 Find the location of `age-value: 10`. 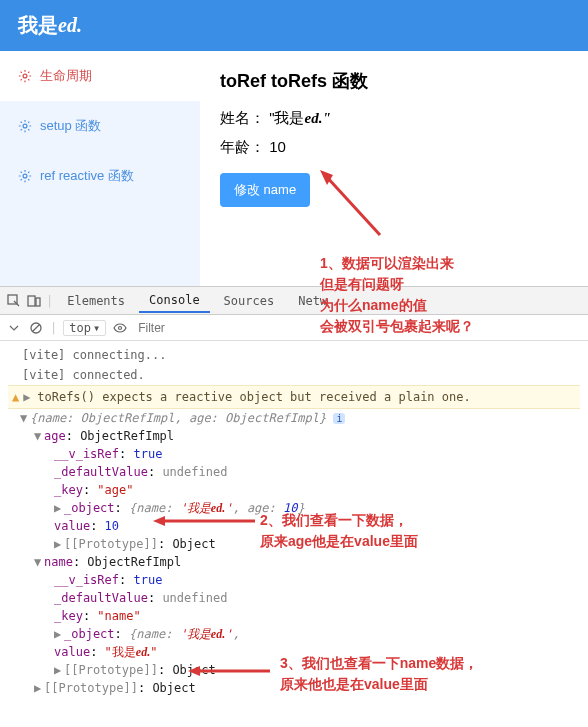

age-value: 10 is located at coordinates (278, 146).